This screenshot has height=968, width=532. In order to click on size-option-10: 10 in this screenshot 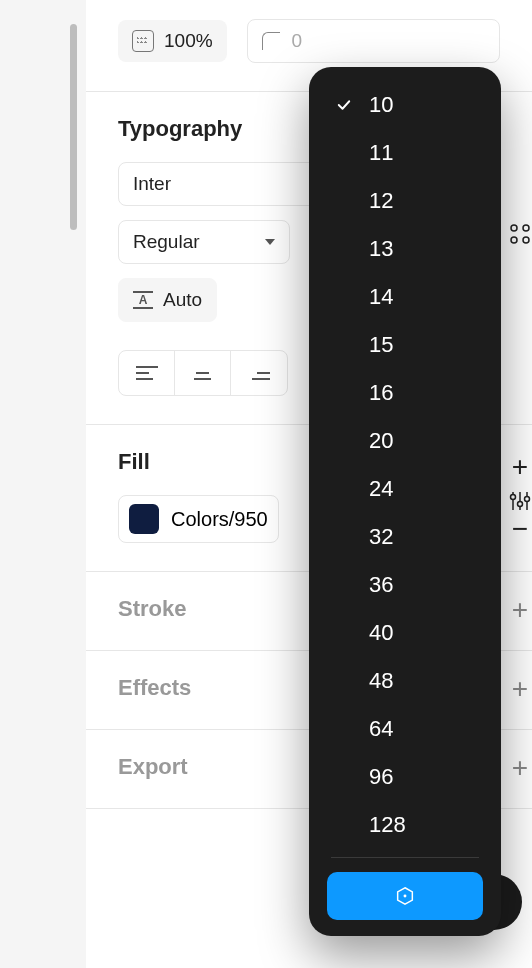, I will do `click(405, 105)`.